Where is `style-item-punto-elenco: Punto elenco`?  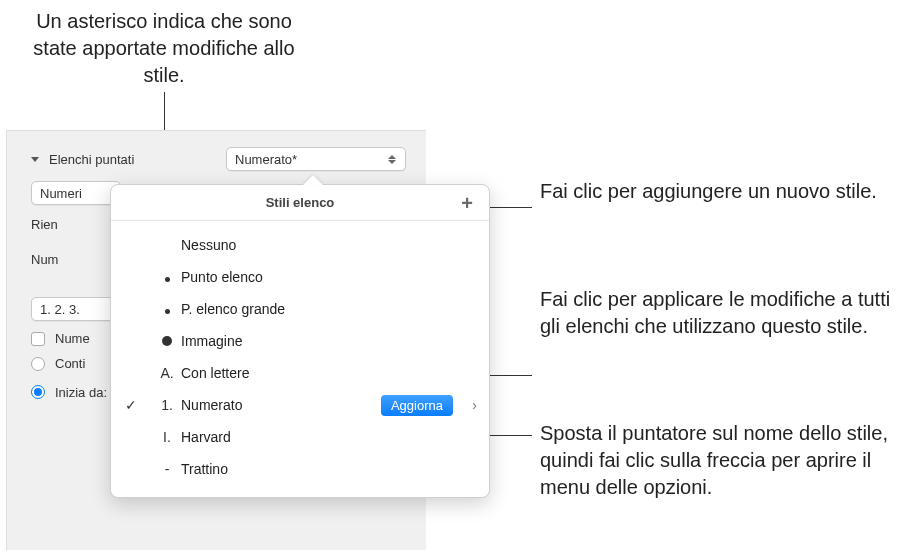
style-item-punto-elenco: Punto elenco is located at coordinates (300, 277).